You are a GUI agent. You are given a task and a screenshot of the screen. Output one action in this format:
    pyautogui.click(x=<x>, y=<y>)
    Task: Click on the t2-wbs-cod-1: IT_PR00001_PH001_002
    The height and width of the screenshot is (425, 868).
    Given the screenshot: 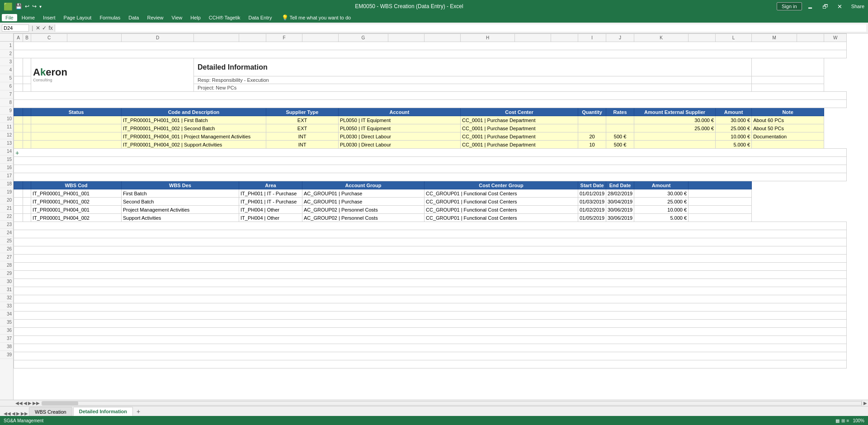 What is the action you would take?
    pyautogui.click(x=76, y=202)
    